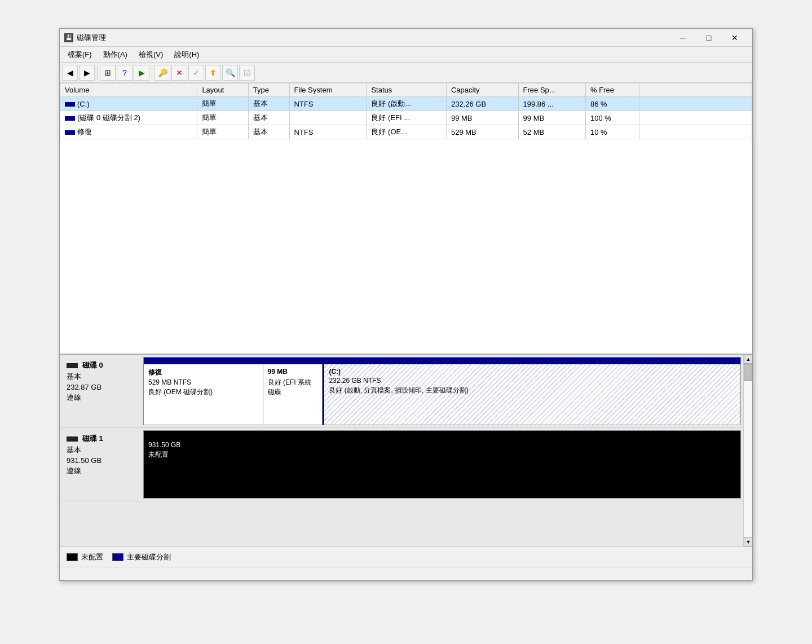 The height and width of the screenshot is (644, 812). I want to click on part-label-0-0: 修復, so click(203, 372).